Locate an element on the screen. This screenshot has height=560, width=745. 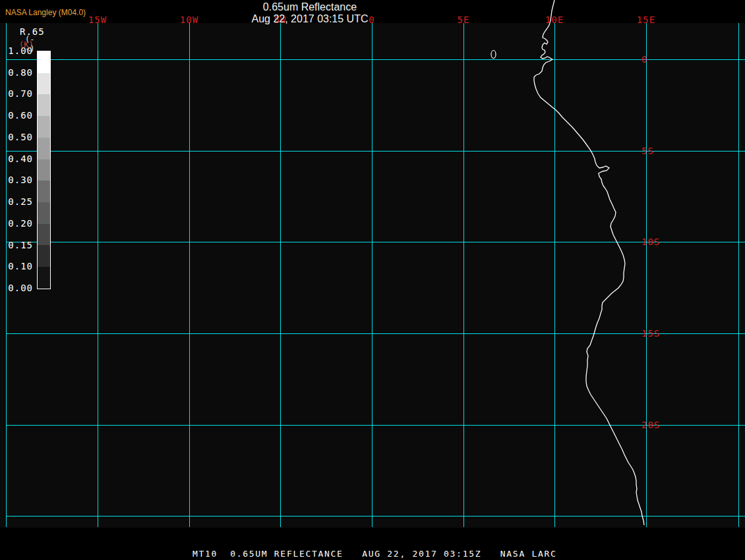
colorbar-tick: 0.20 is located at coordinates (18, 223).